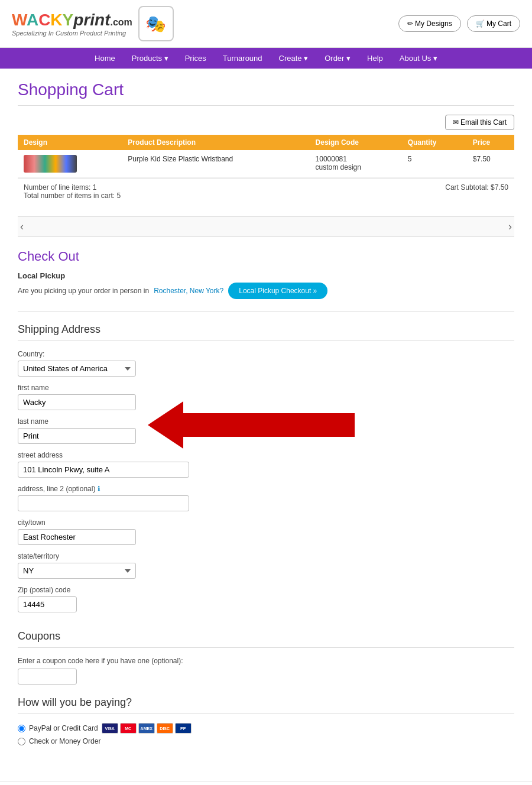  Describe the element at coordinates (56, 20) in the screenshot. I see `logo-k: K` at that location.